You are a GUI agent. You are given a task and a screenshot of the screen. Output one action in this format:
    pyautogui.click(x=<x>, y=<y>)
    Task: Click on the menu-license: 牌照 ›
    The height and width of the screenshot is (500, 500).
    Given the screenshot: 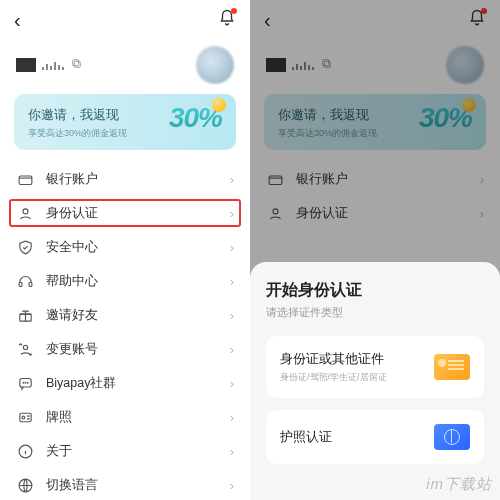 What is the action you would take?
    pyautogui.click(x=125, y=417)
    